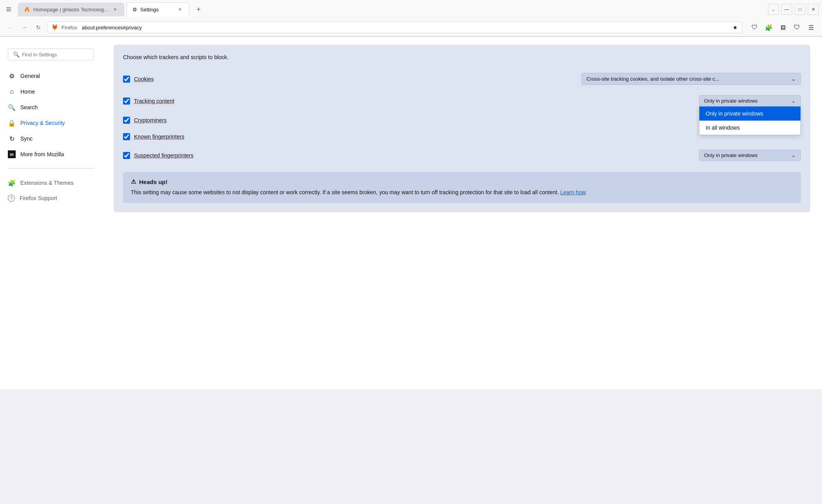  What do you see at coordinates (783, 27) in the screenshot?
I see `avatar-icon: 🖼` at bounding box center [783, 27].